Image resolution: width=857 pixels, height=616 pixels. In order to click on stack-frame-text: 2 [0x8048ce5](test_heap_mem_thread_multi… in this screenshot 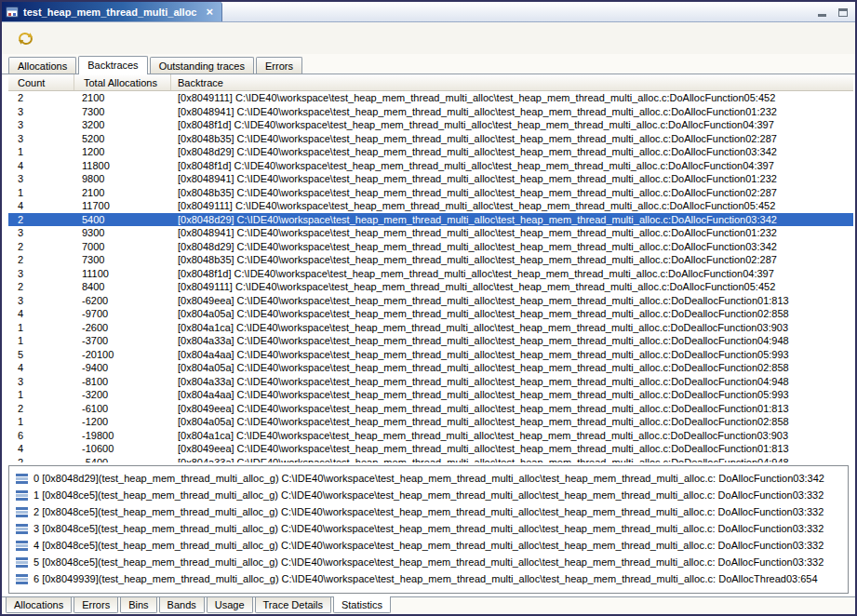, I will do `click(428, 512)`.